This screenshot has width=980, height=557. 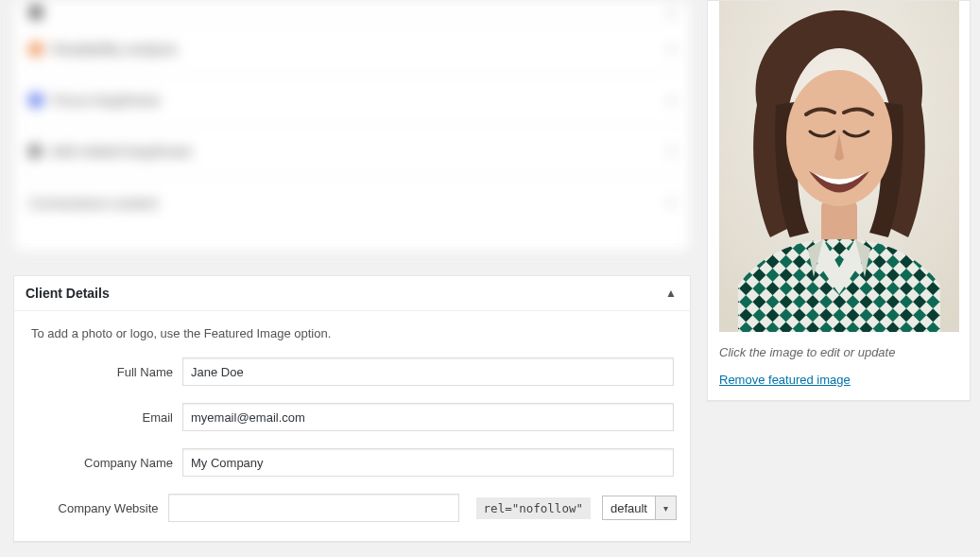 I want to click on company-name-input, so click(x=428, y=462).